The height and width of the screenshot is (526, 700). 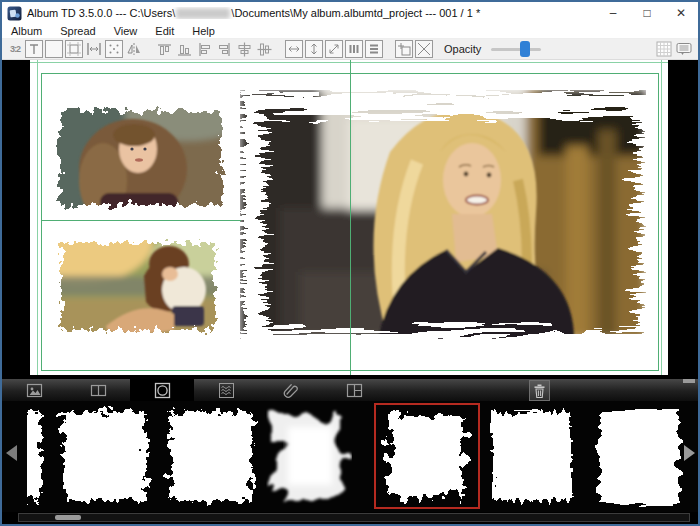 What do you see at coordinates (690, 453) in the screenshot?
I see `scroll-right-arrow` at bounding box center [690, 453].